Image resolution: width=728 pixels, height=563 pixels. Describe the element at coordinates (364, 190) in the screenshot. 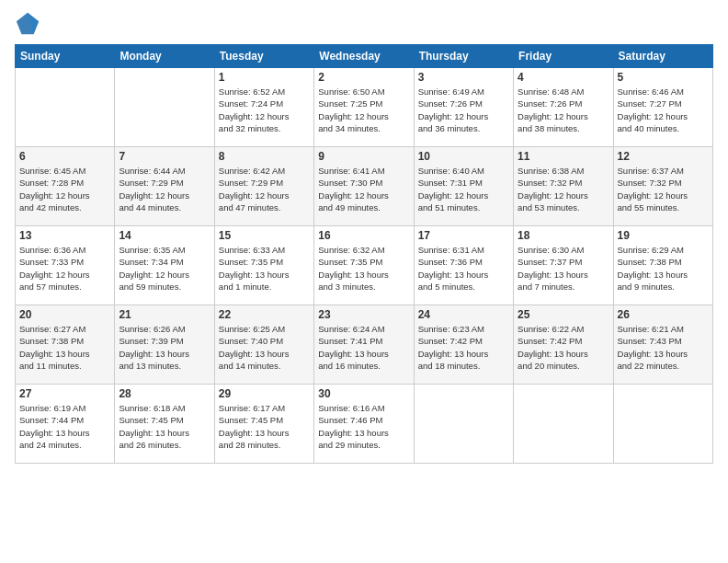

I see `day-info: Sunrise: 6:41 AM Sunset: 7:30 PM Dayligh…` at that location.